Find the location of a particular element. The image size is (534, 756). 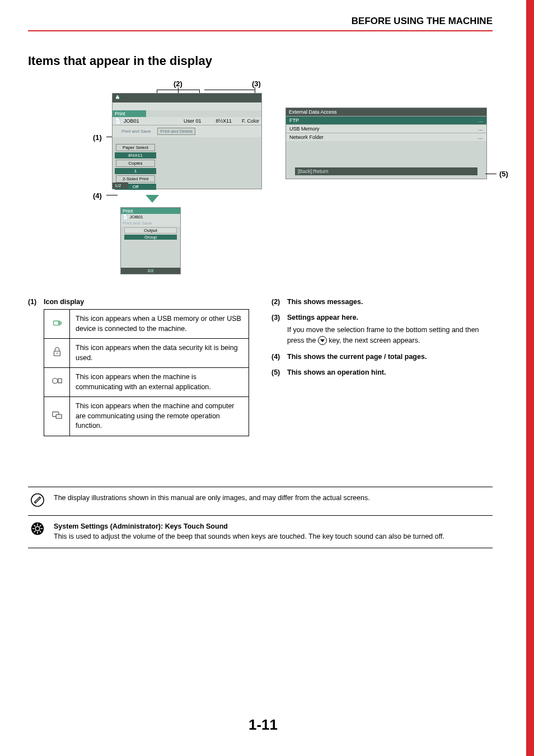

callout-3: (3) is located at coordinates (256, 84).